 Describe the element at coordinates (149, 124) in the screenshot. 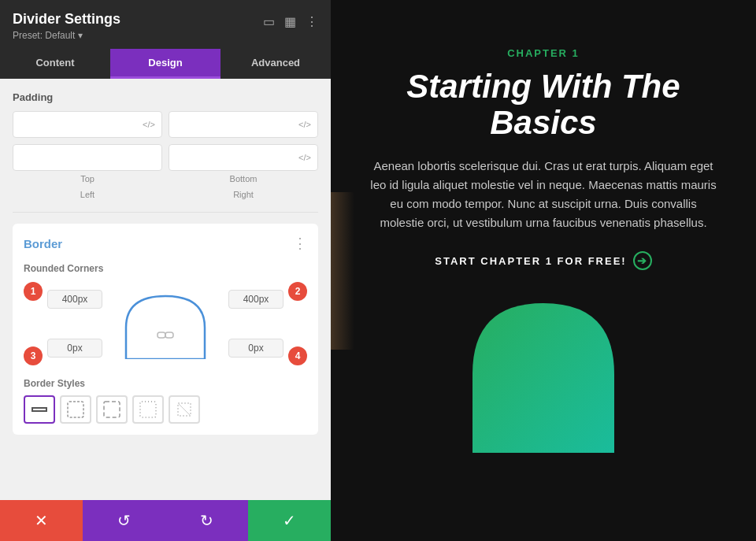

I see `link-icon-top: </>` at that location.